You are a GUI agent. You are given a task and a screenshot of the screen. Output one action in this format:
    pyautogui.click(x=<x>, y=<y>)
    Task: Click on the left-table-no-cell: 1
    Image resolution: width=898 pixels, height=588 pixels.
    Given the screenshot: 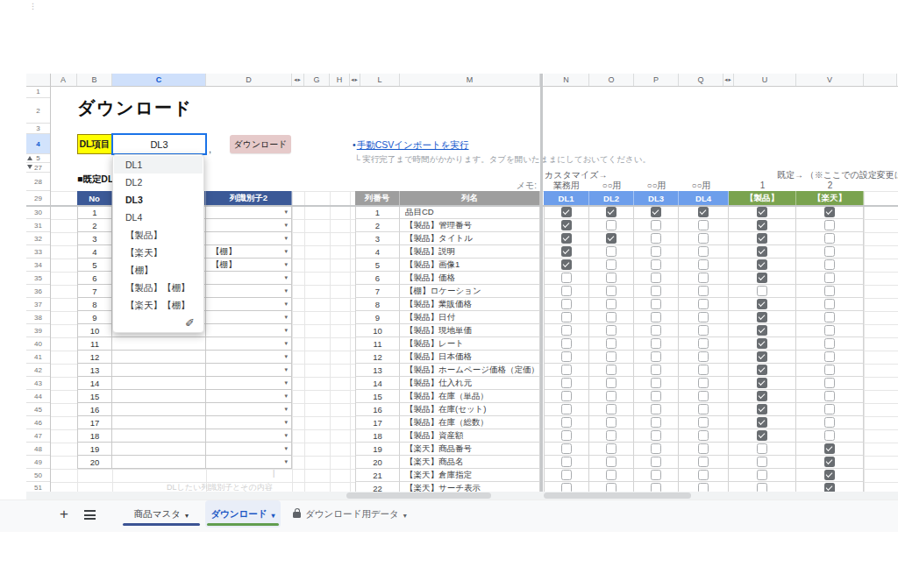 What is the action you would take?
    pyautogui.click(x=95, y=212)
    